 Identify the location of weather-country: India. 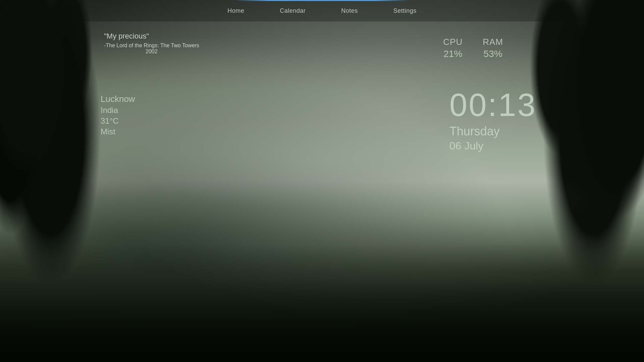
(118, 110).